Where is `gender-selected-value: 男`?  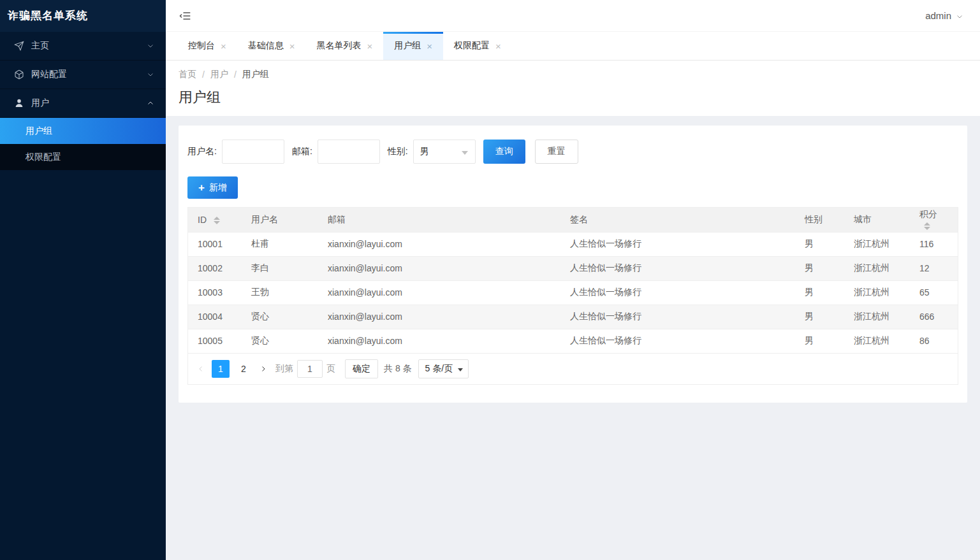
gender-selected-value: 男 is located at coordinates (425, 152).